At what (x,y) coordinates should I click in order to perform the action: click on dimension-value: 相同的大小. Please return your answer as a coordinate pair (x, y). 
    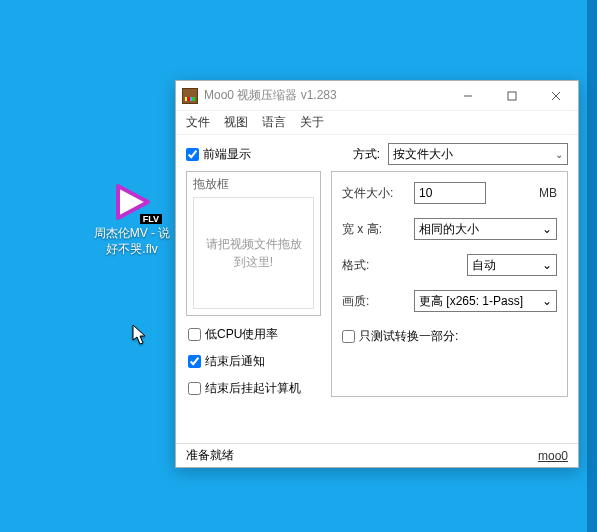
    Looking at the image, I should click on (449, 230).